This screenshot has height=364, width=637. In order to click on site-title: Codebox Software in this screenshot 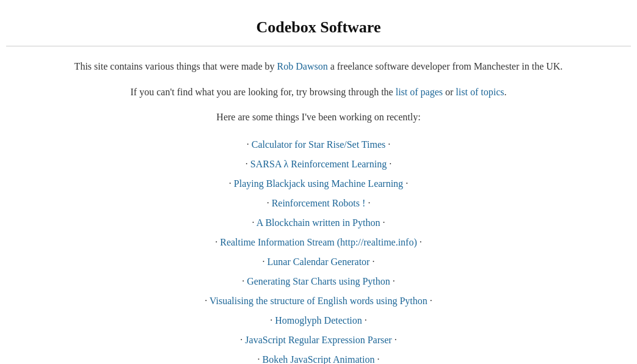, I will do `click(319, 27)`.